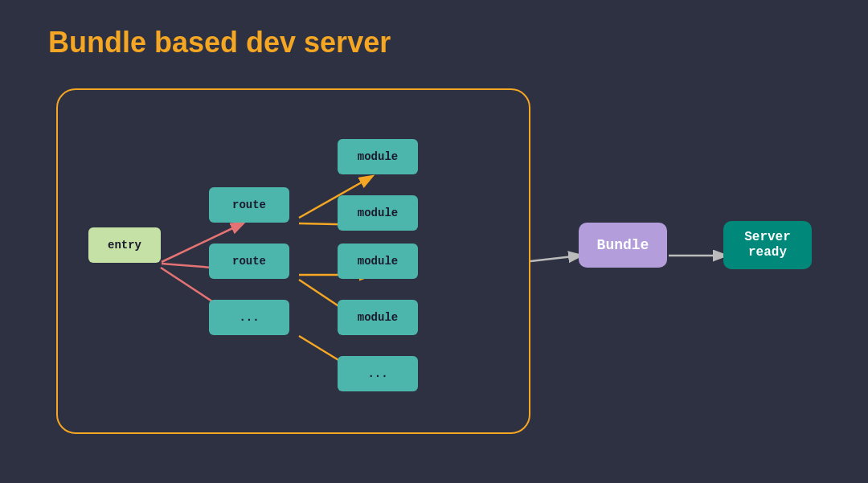  I want to click on bundle-node: Bundle, so click(623, 245).